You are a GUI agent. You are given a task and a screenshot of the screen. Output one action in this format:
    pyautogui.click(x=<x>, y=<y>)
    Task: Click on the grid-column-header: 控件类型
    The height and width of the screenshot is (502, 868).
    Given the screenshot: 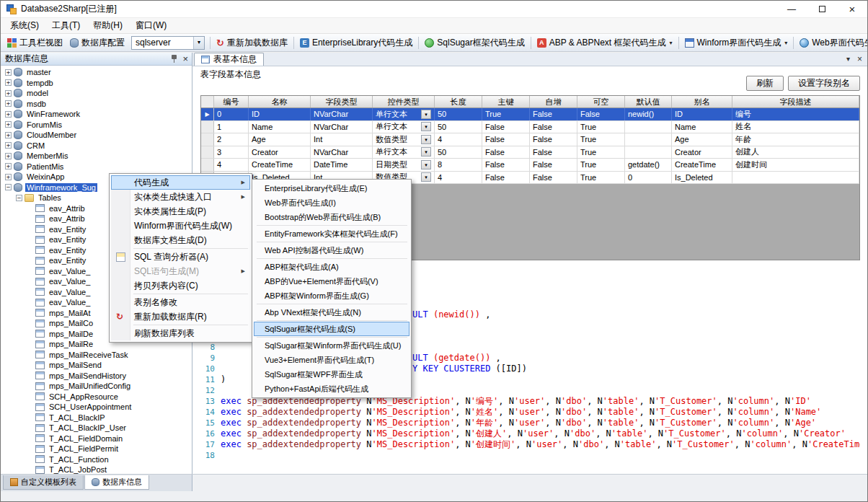 What is the action you would take?
    pyautogui.click(x=404, y=102)
    